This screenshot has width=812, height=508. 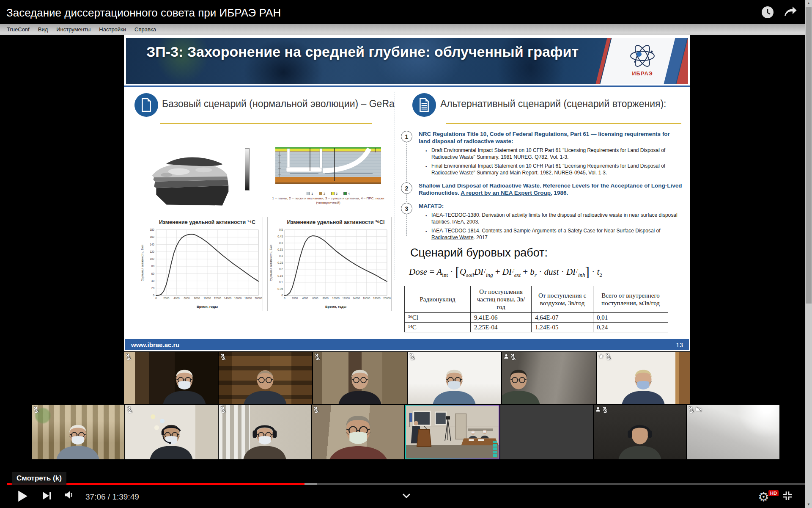 I want to click on item-number: 1, so click(x=407, y=136).